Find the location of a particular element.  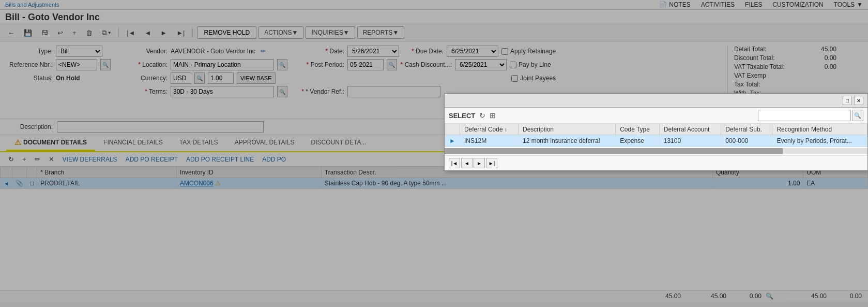

modal-search-area: 🔍 is located at coordinates (811, 115).